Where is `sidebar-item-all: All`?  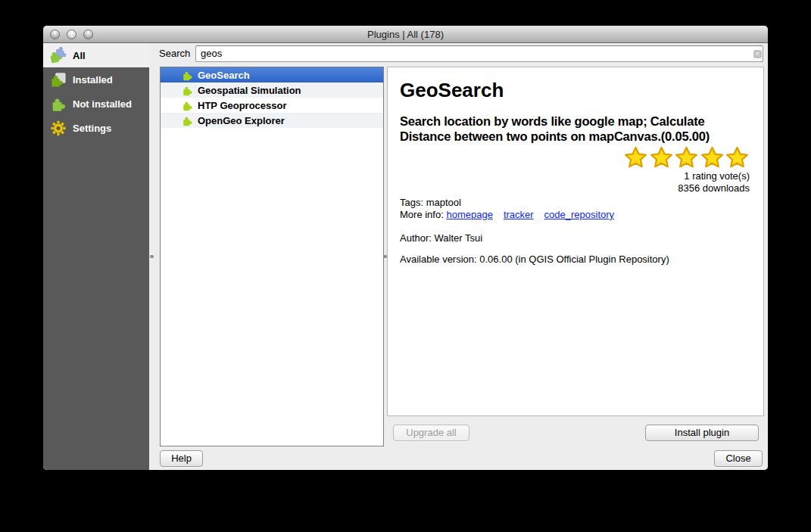 sidebar-item-all: All is located at coordinates (96, 55).